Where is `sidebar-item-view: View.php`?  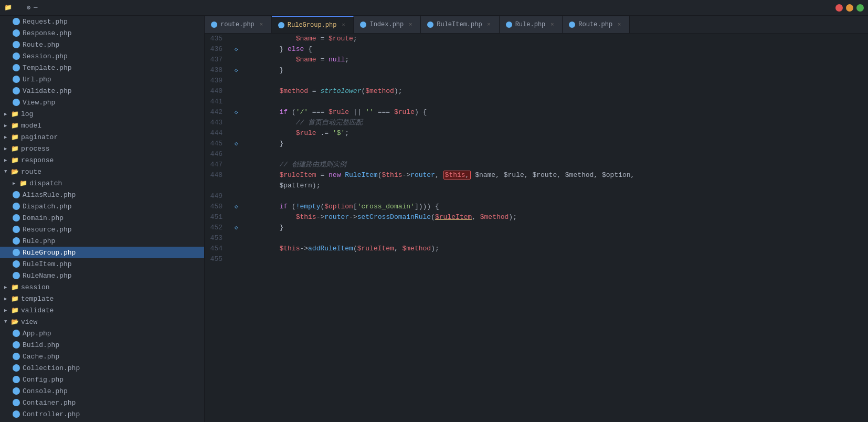
sidebar-item-view: View.php is located at coordinates (102, 102).